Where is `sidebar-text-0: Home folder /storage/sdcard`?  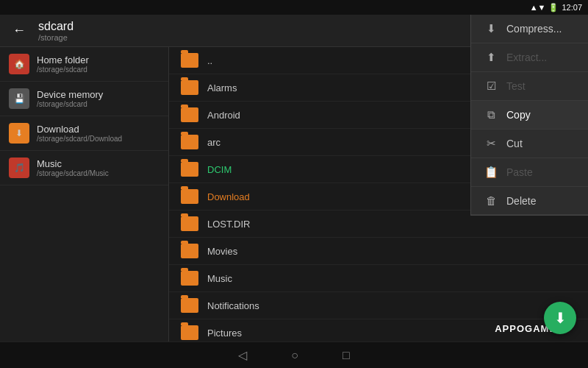 sidebar-text-0: Home folder /storage/sdcard is located at coordinates (63, 64).